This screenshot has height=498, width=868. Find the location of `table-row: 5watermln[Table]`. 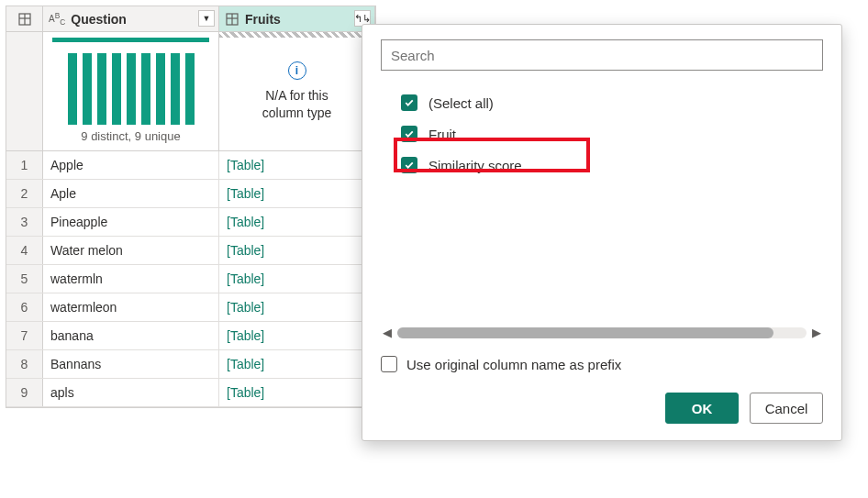

table-row: 5watermln[Table] is located at coordinates (191, 279).